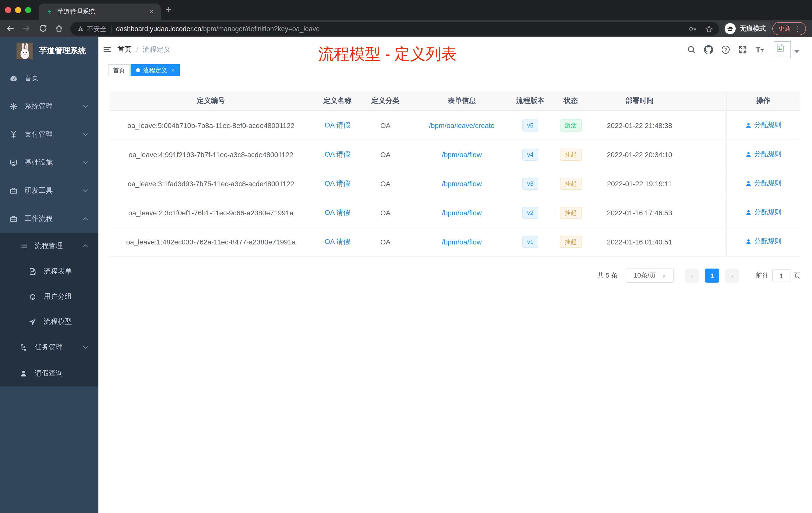  I want to click on tag-label: 流程定义, so click(155, 70).